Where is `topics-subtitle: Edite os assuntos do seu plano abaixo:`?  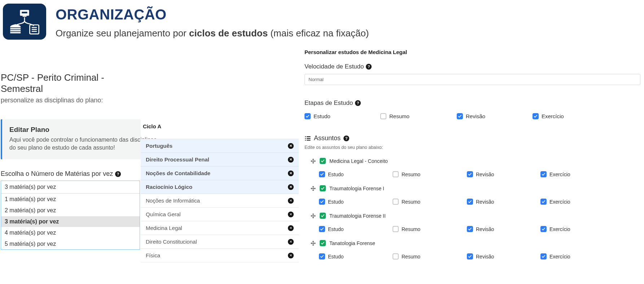
topics-subtitle: Edite os assuntos do seu plano abaixo: is located at coordinates (473, 147).